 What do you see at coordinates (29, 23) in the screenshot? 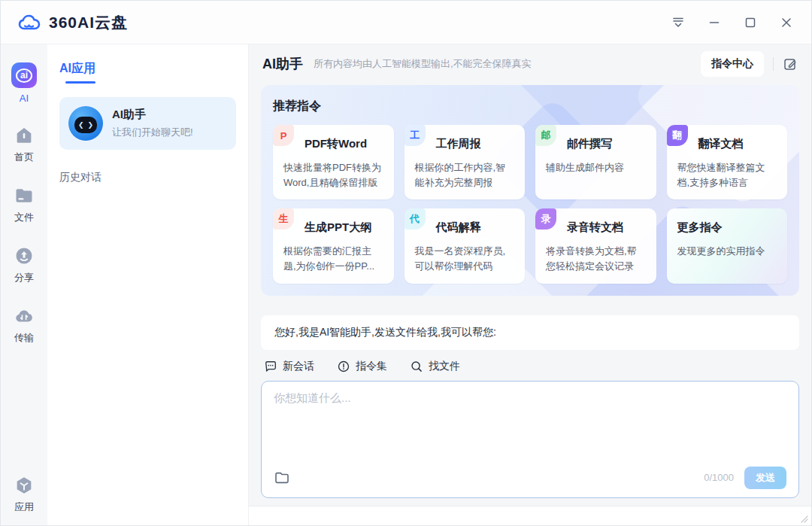
I see `cloud-logo-icon` at bounding box center [29, 23].